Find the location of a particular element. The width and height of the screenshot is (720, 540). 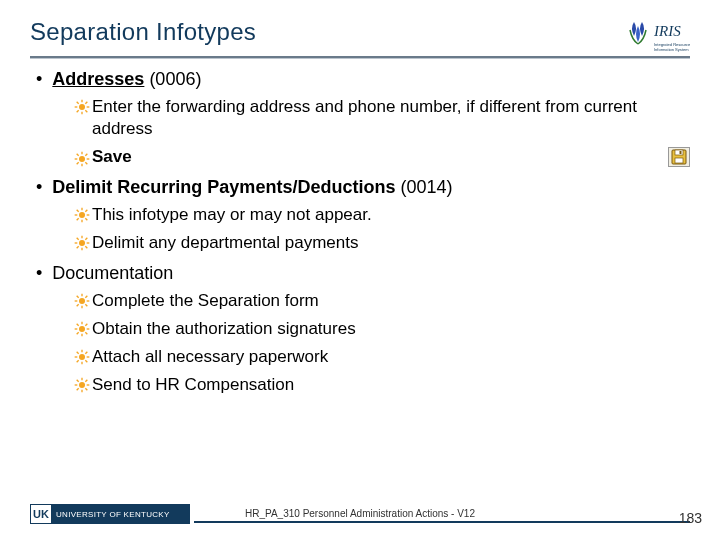

save-icon is located at coordinates (679, 157).